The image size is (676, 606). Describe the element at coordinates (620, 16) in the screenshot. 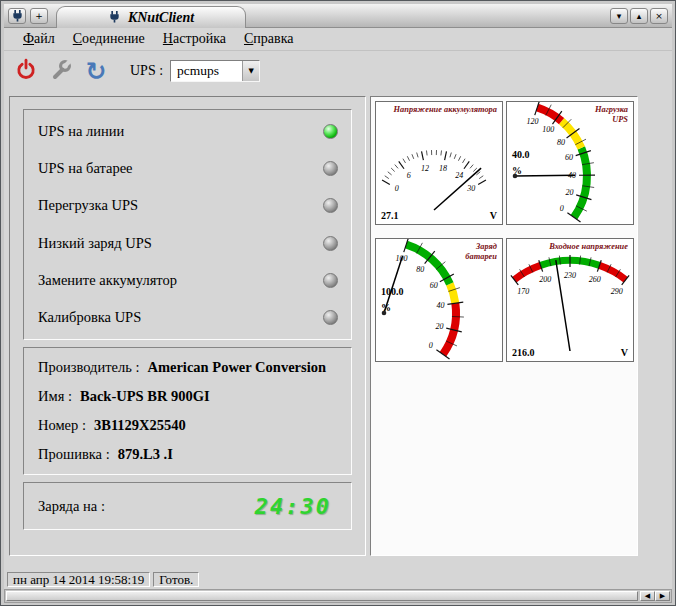

I see `minimize-icon: ▾` at that location.